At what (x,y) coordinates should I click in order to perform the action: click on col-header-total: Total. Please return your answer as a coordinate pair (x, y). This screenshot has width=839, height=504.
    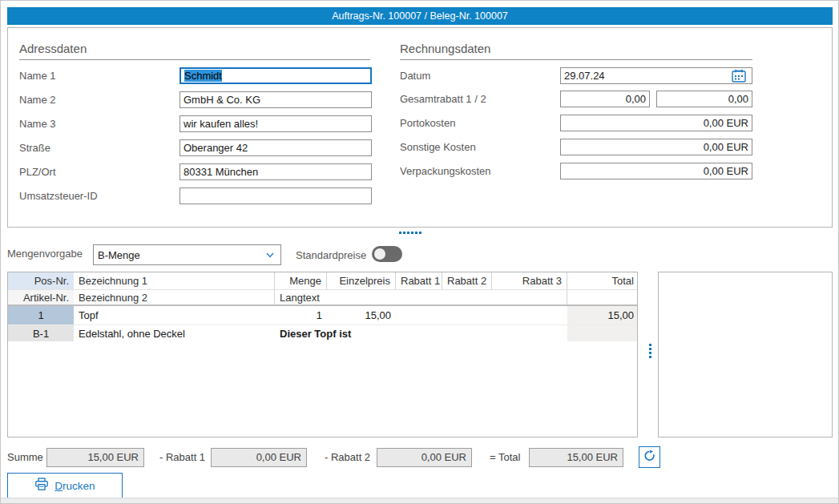
    Looking at the image, I should click on (603, 280).